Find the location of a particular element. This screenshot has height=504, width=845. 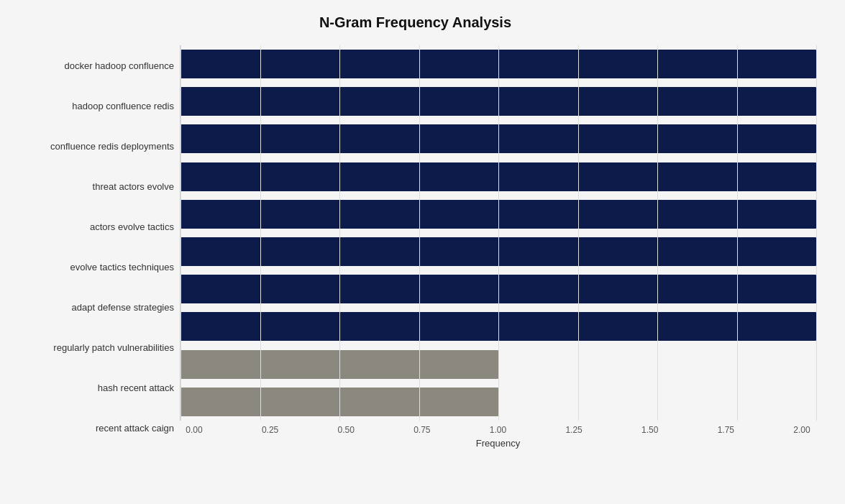

y-label-0: docker hadoop confluence is located at coordinates (94, 65).